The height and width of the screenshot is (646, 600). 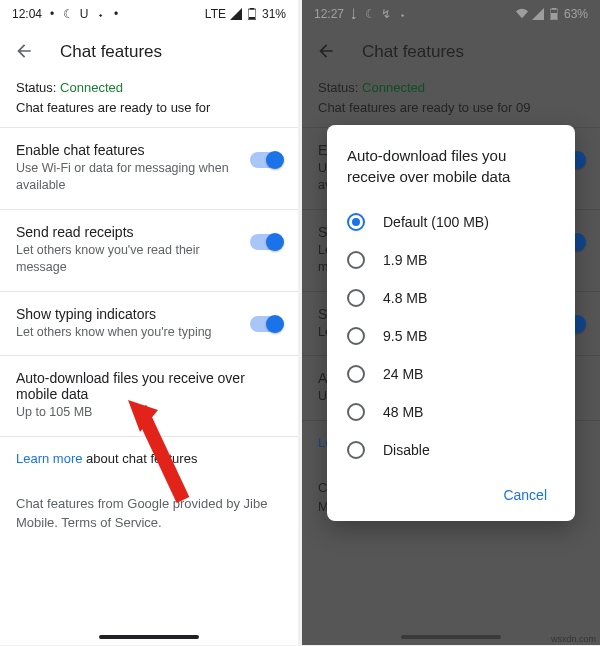 I want to click on setting-sub: Let others know when you're typing, so click(x=128, y=333).